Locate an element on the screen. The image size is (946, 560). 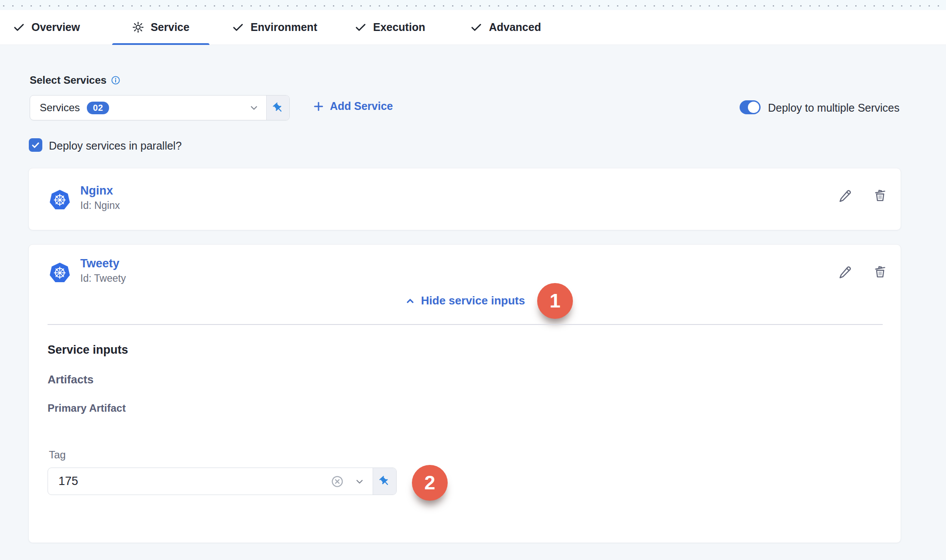
hide-service-inputs-link: Hide service inputs is located at coordinates (465, 301).